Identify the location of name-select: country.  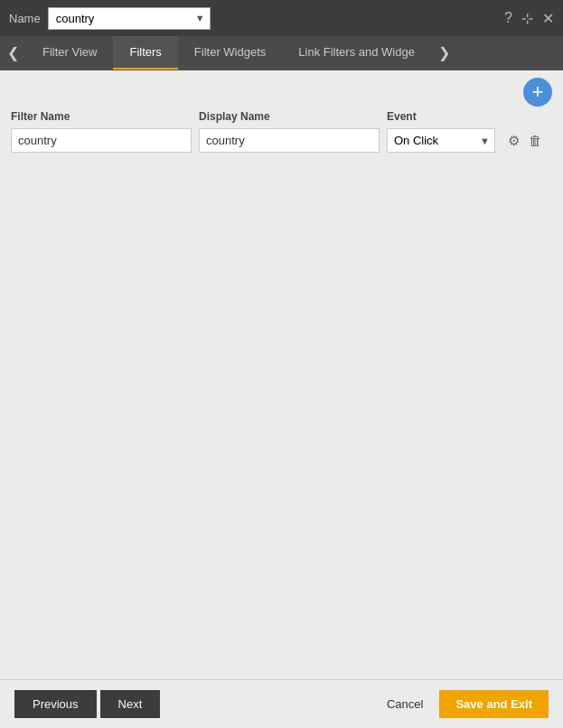
(129, 18).